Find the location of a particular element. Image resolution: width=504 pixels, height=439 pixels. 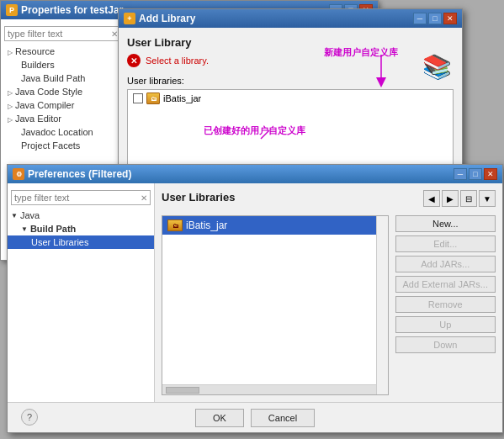

add-lib-close-button: ✕ is located at coordinates (450, 19).